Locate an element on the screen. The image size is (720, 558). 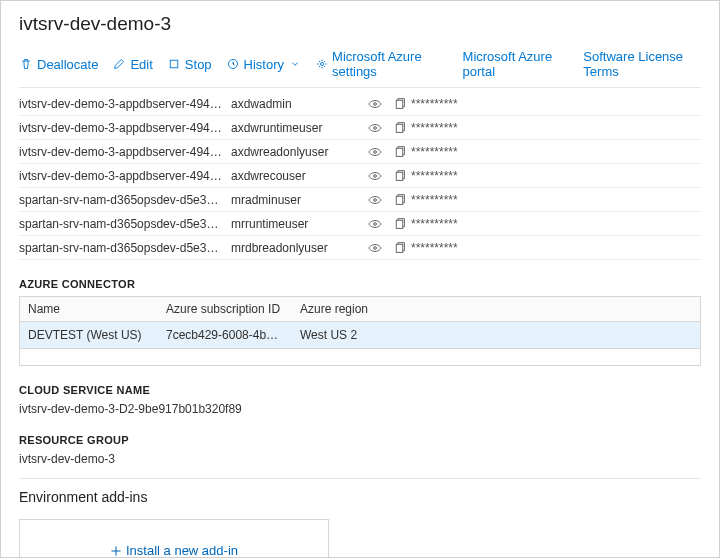
username: mrdbreadonlyuser is located at coordinates (297, 248).